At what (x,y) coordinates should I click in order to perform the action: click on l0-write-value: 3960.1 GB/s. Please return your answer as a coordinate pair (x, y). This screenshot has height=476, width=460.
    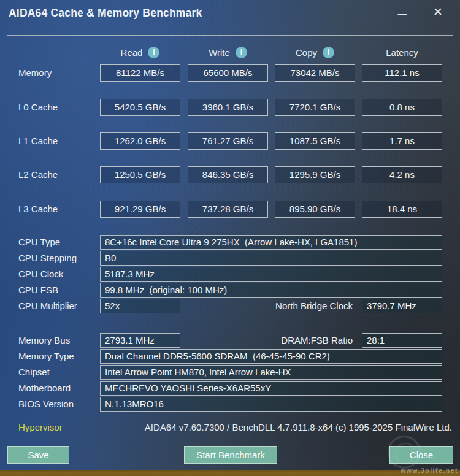
    Looking at the image, I should click on (228, 107).